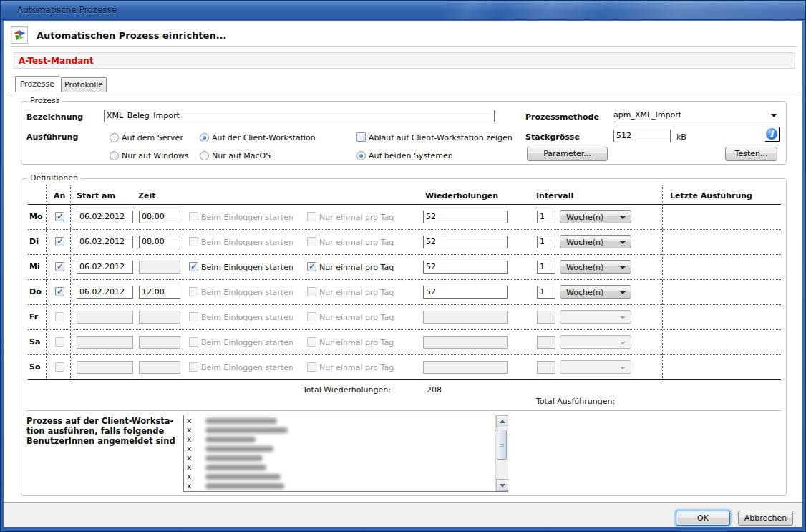  What do you see at coordinates (19, 35) in the screenshot?
I see `app-logo-icon` at bounding box center [19, 35].